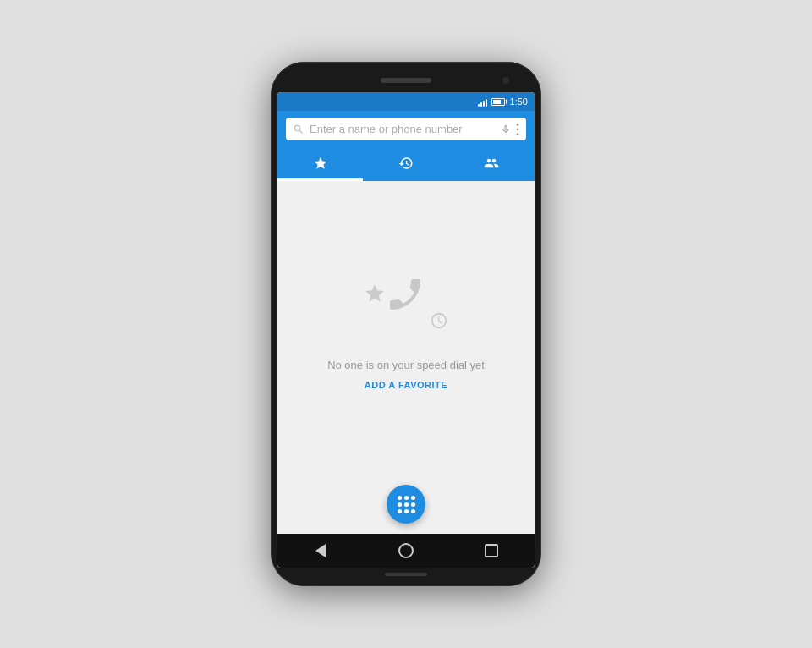  Describe the element at coordinates (482, 102) in the screenshot. I see `signal-icon` at that location.